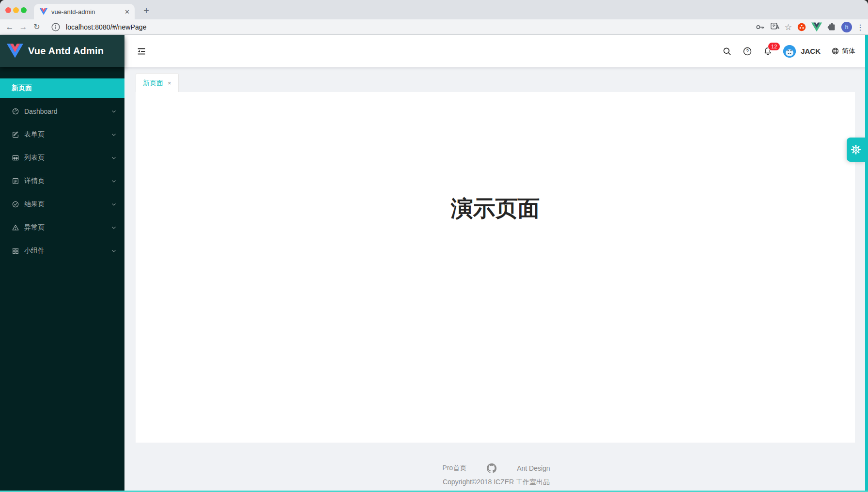 The height and width of the screenshot is (492, 868). I want to click on window-close-button, so click(8, 10).